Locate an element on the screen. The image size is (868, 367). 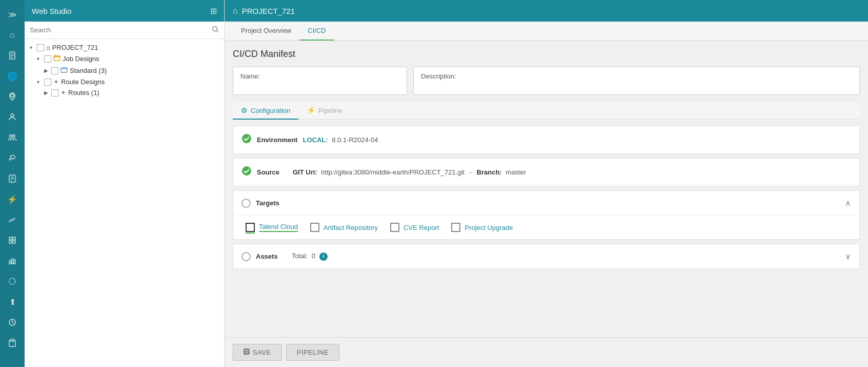
source-card: Source GIT Uri: http://gitea:3080/middle… is located at coordinates (547, 172).